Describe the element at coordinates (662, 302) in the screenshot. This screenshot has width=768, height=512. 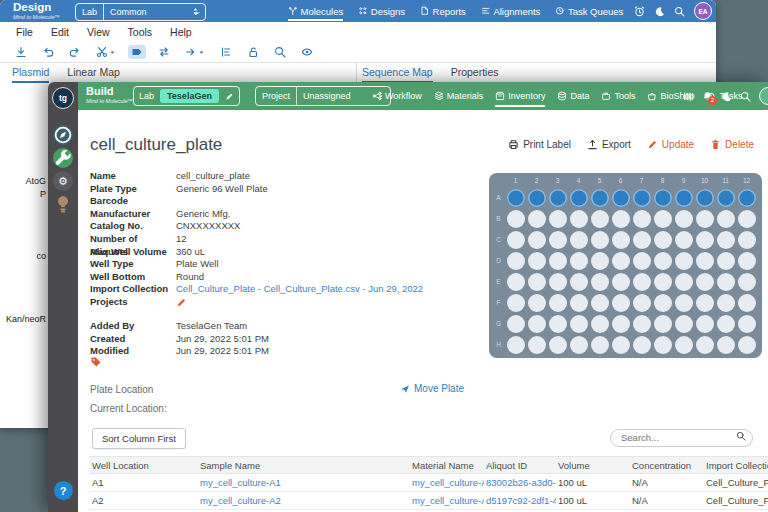
I see `plate-well-F8` at that location.